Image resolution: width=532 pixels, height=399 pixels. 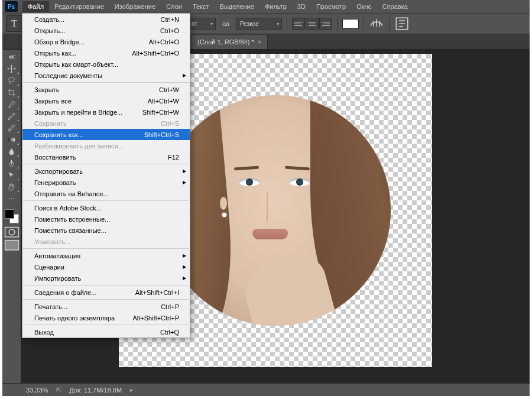 What do you see at coordinates (12, 216) in the screenshot?
I see `color-swatches` at bounding box center [12, 216].